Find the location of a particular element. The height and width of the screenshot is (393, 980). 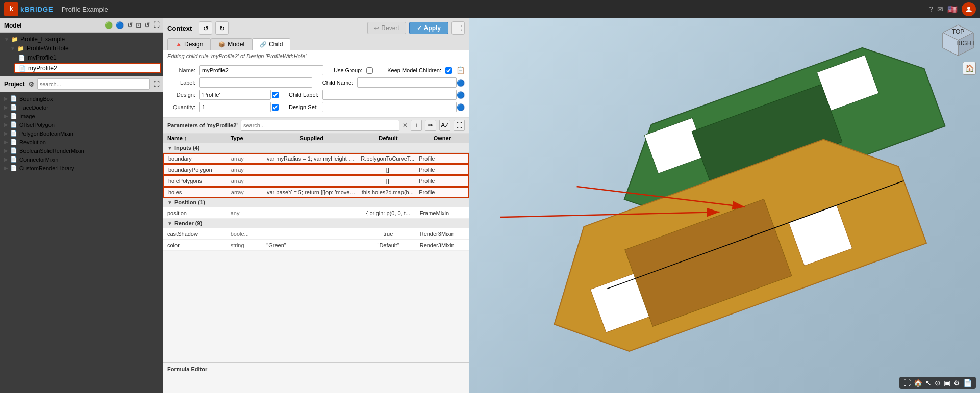

redo-button: ↻ is located at coordinates (222, 28).